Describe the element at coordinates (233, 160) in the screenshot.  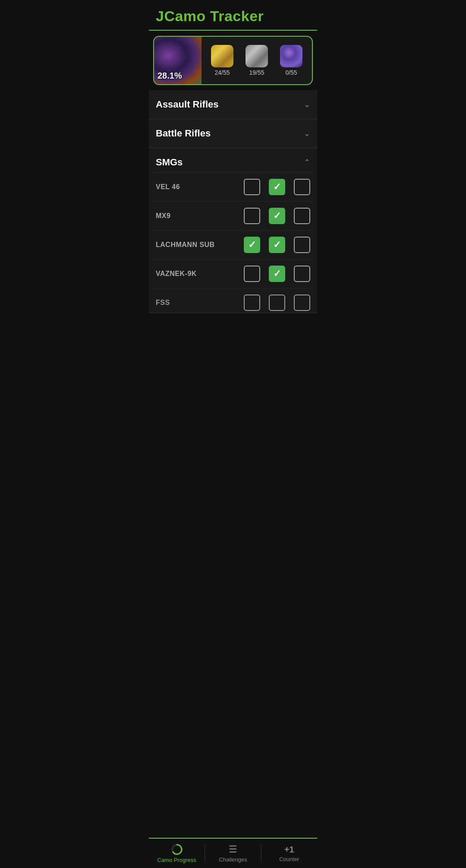
I see `smgs-header: SMGs ⌃` at that location.